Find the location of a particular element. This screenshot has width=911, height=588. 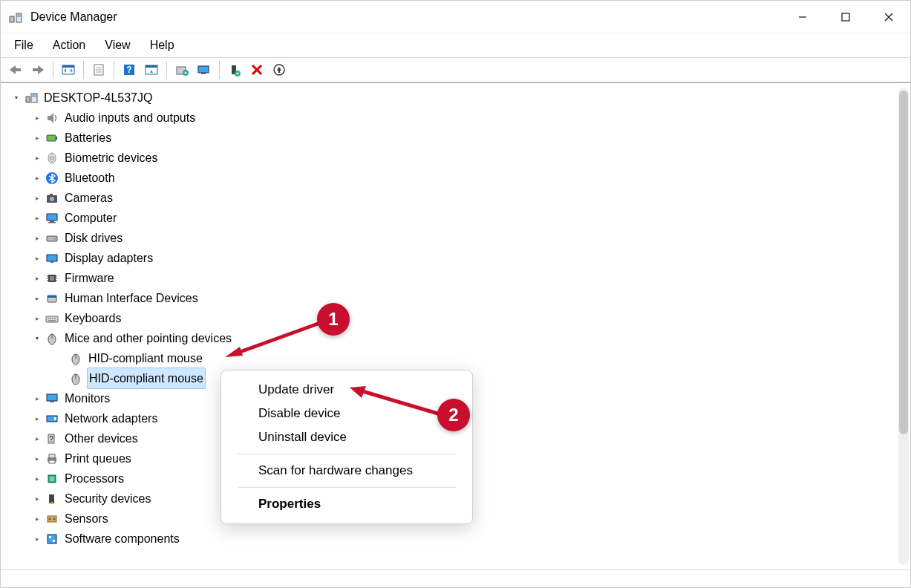

category-hid: Human Interface Devices is located at coordinates (457, 298).